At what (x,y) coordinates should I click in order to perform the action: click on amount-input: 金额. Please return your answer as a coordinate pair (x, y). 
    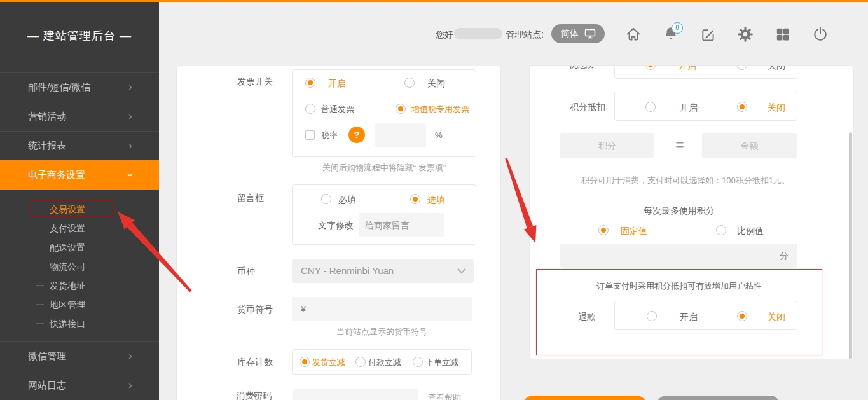
    Looking at the image, I should click on (749, 146).